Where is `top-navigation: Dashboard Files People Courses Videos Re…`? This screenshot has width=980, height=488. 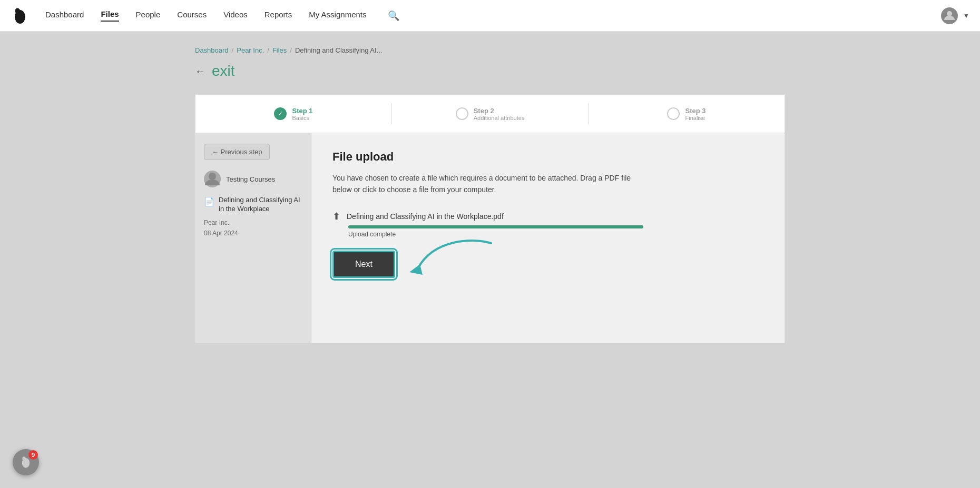
top-navigation: Dashboard Files People Courses Videos Re… is located at coordinates (490, 16).